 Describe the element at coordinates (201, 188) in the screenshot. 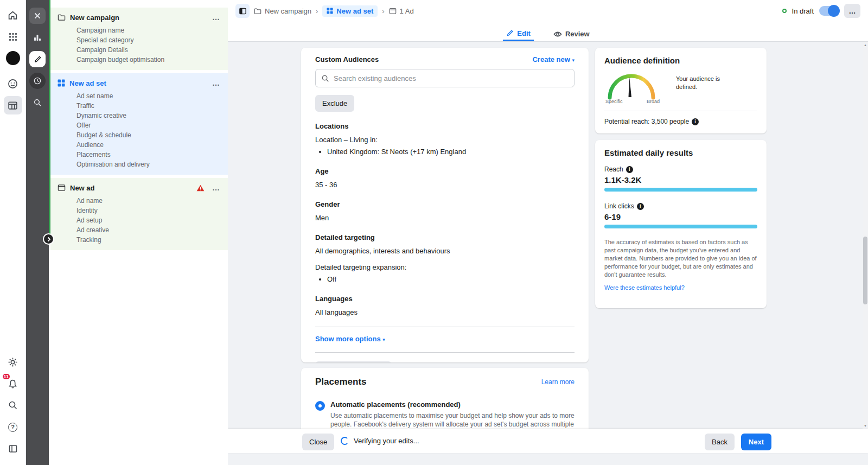

I see `error-warning-icon` at that location.